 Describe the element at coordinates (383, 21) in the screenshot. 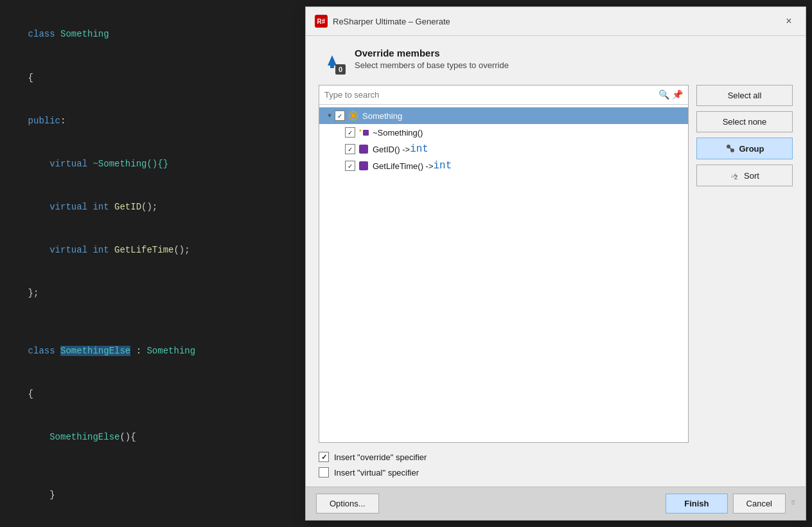

I see `titlebar-left: R# ReSharper Ultimate – Generate` at that location.